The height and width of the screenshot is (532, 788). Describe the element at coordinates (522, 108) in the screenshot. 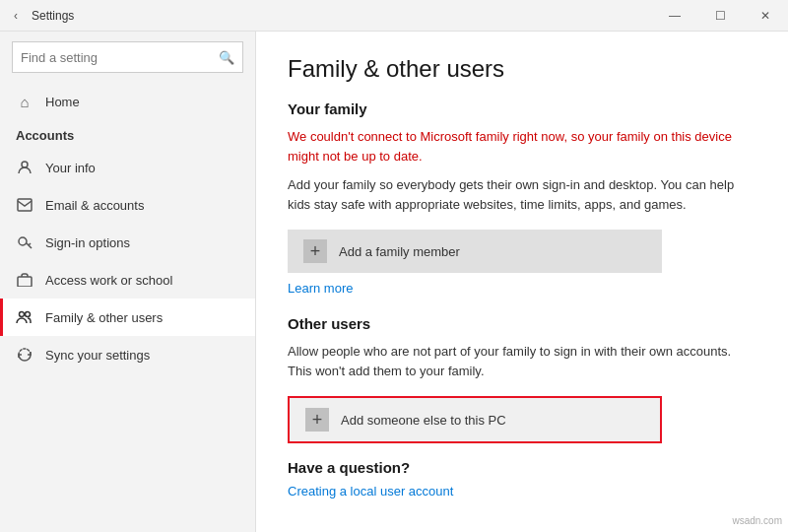

I see `your-family-title: Your family` at that location.